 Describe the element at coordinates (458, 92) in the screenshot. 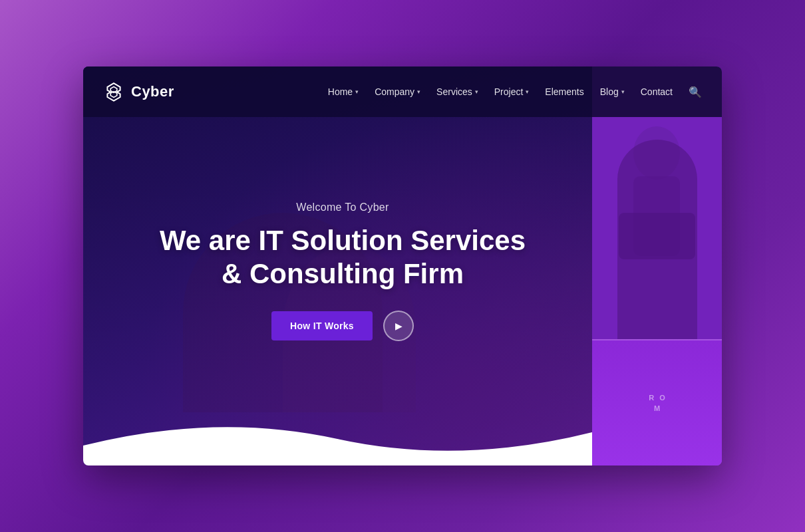

I see `nav-link-services: Services ▾` at that location.